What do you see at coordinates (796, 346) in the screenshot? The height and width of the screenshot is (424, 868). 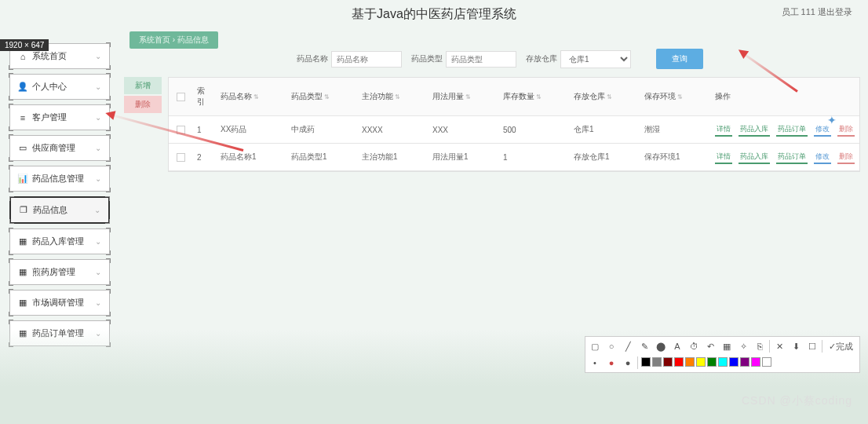 I see `save-icon: ⬇` at bounding box center [796, 346].